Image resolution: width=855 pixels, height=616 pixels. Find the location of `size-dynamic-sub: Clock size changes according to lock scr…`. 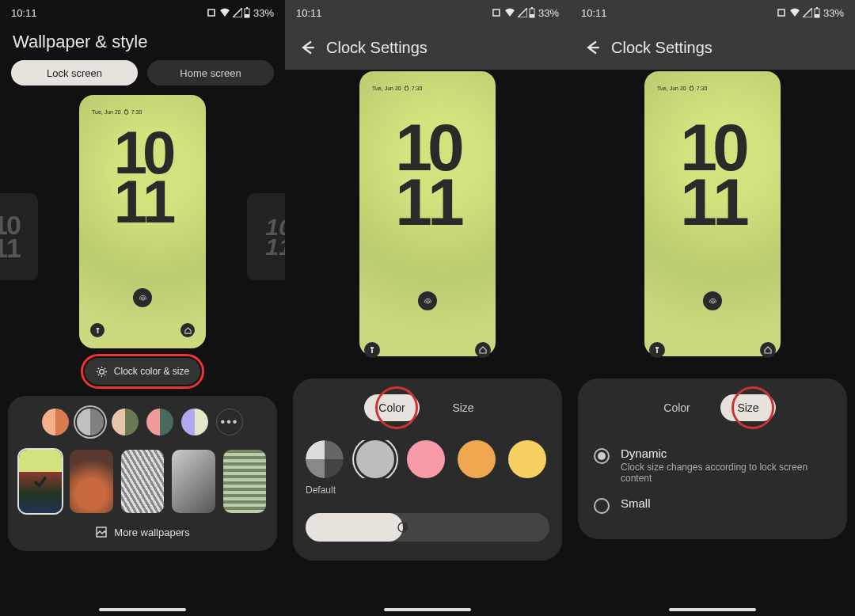

size-dynamic-sub: Clock size changes according to lock scr… is located at coordinates (726, 473).